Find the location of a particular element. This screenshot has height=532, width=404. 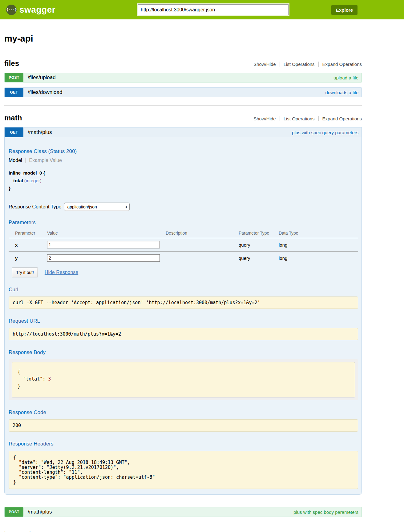

tab-model: Model is located at coordinates (17, 160).